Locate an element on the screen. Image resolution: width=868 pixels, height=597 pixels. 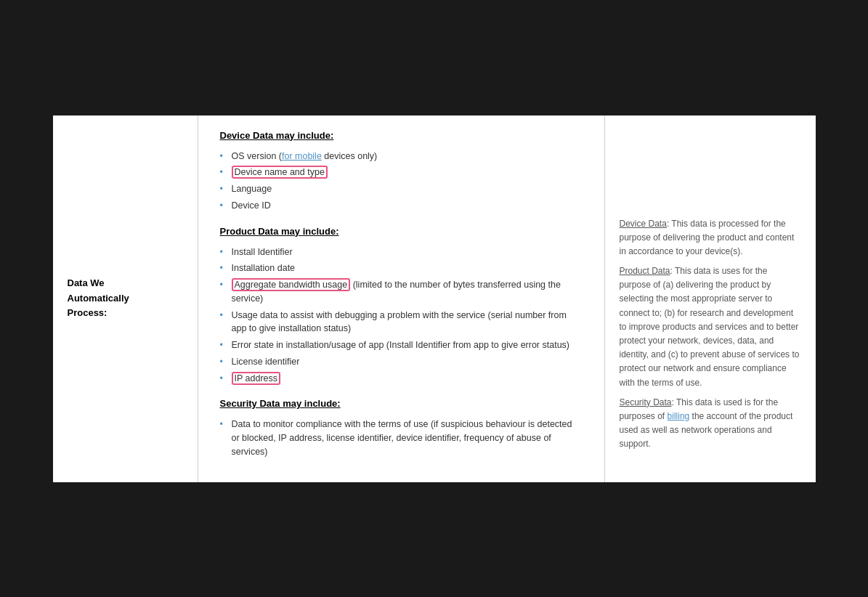
right-device-data-label: Device Data is located at coordinates (644, 224).